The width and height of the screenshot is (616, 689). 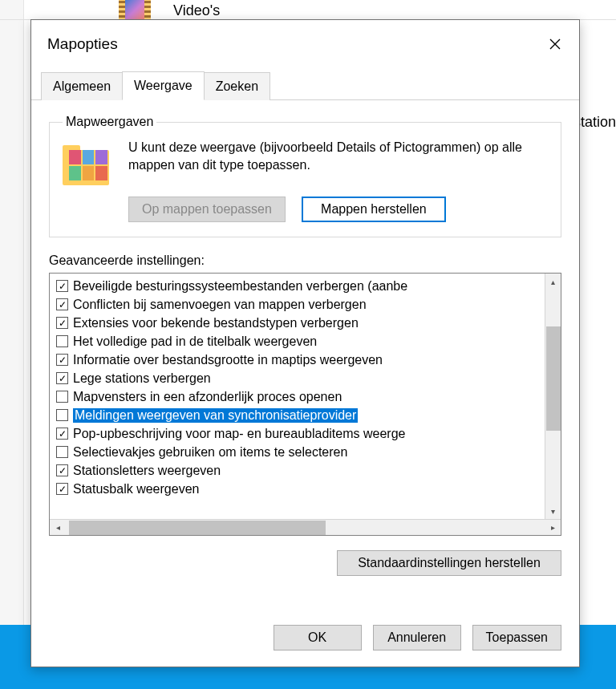 What do you see at coordinates (216, 323) in the screenshot?
I see `list-item-label: Extensies voor bekende bestandstypen ver…` at bounding box center [216, 323].